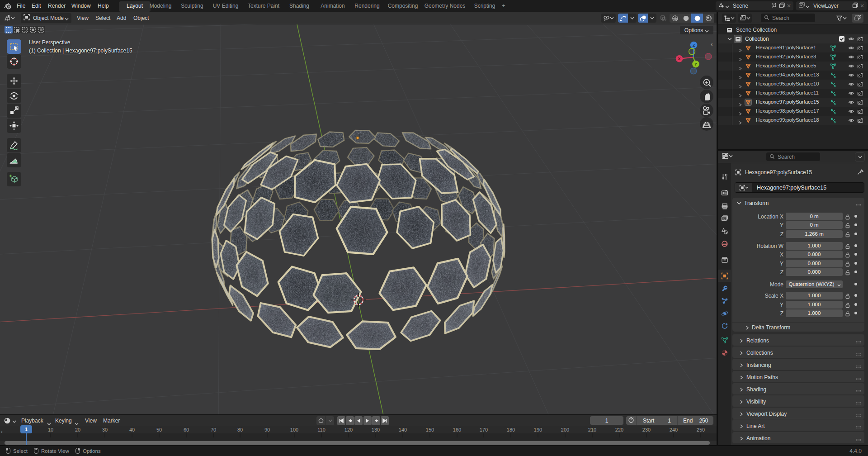 The image size is (868, 456). I want to click on svg-text: Y, so click(696, 64).